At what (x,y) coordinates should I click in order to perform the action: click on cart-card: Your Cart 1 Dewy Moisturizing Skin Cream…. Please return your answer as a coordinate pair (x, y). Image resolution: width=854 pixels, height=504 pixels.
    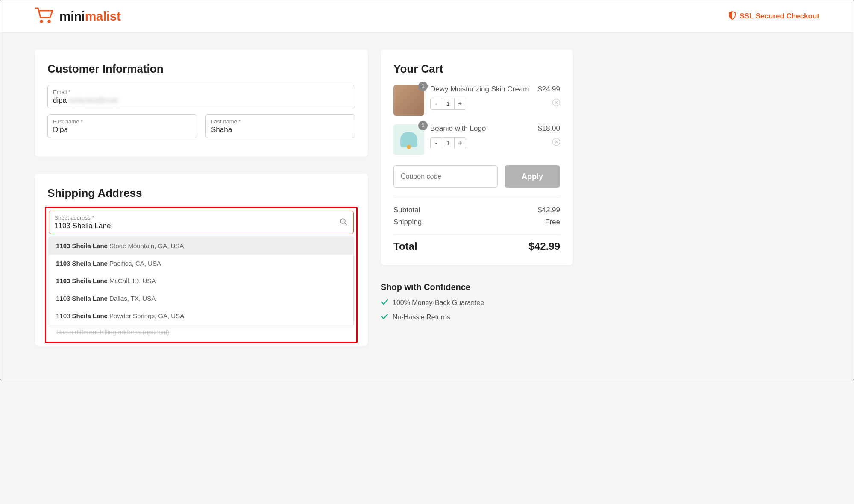
    Looking at the image, I should click on (477, 157).